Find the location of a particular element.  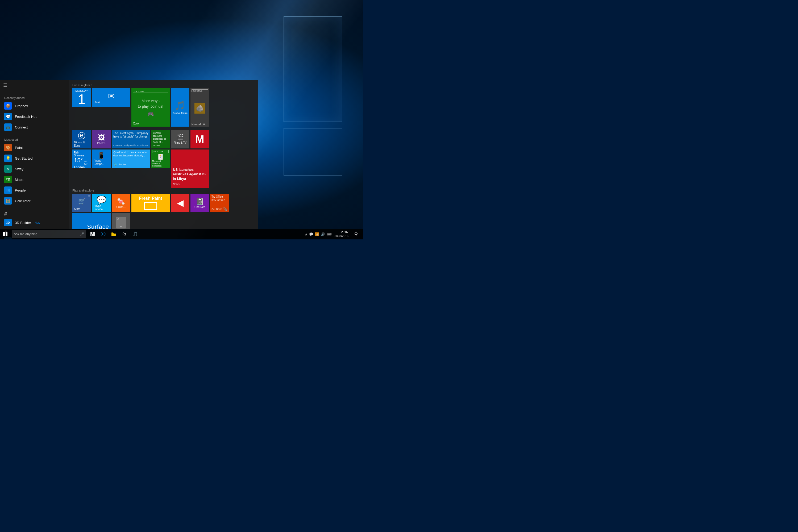

app-get-started: 💡 Get Started is located at coordinates (35, 158).